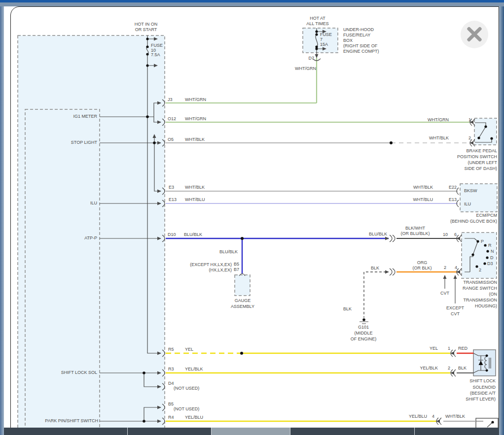  I want to click on pin-r3: R3, so click(171, 369).